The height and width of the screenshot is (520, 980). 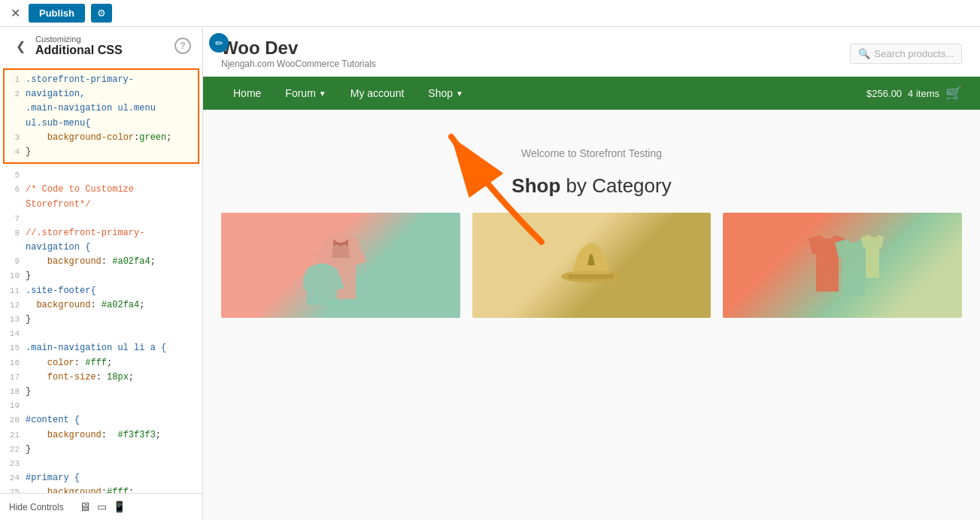 I want to click on forum-dropdown-icon: ▼, so click(x=323, y=93).